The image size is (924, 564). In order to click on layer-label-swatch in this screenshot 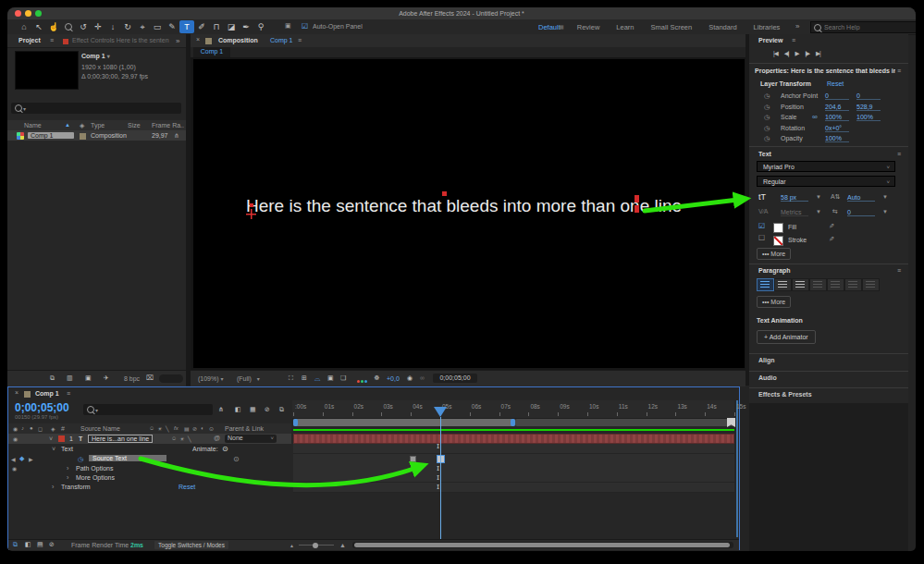, I will do `click(61, 438)`.